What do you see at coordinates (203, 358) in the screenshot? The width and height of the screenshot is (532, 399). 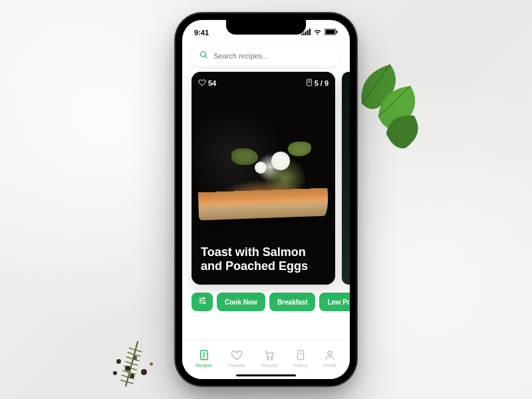 I see `tab-recipes: Recipes` at bounding box center [203, 358].